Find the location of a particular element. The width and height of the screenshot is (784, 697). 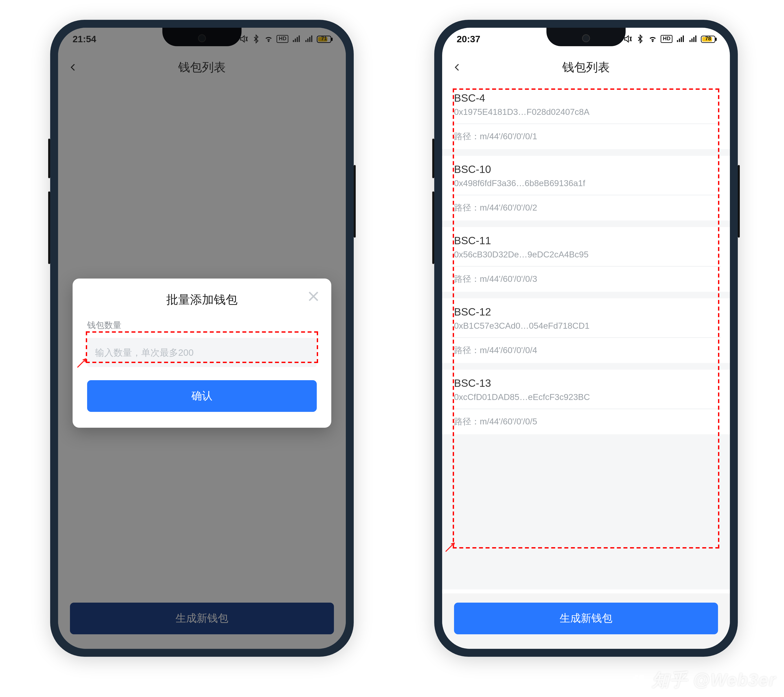

wallet-address: 0x498f6fdF3a36…6b8eB69136a1f is located at coordinates (586, 183).